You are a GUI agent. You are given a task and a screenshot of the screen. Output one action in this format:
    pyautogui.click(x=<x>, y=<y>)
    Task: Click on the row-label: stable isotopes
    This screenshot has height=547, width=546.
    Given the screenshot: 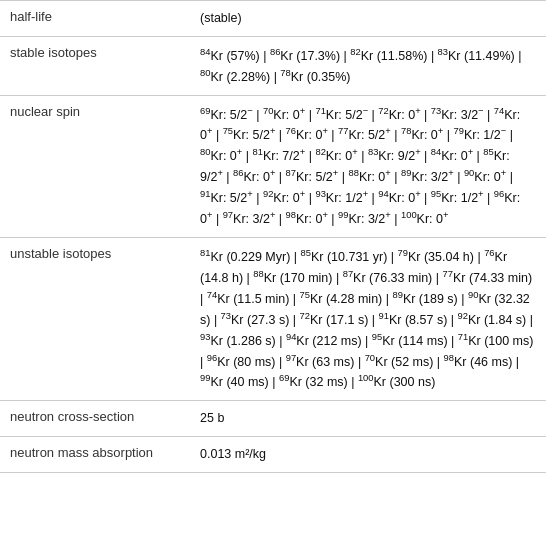 What is the action you would take?
    pyautogui.click(x=95, y=66)
    